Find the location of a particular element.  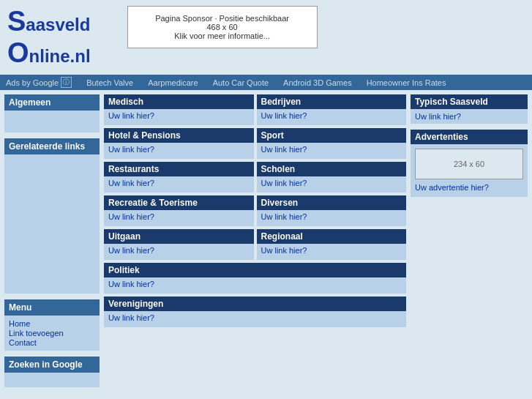

cat-verenigingen: Verenigingen Uw link hier? is located at coordinates (255, 312).